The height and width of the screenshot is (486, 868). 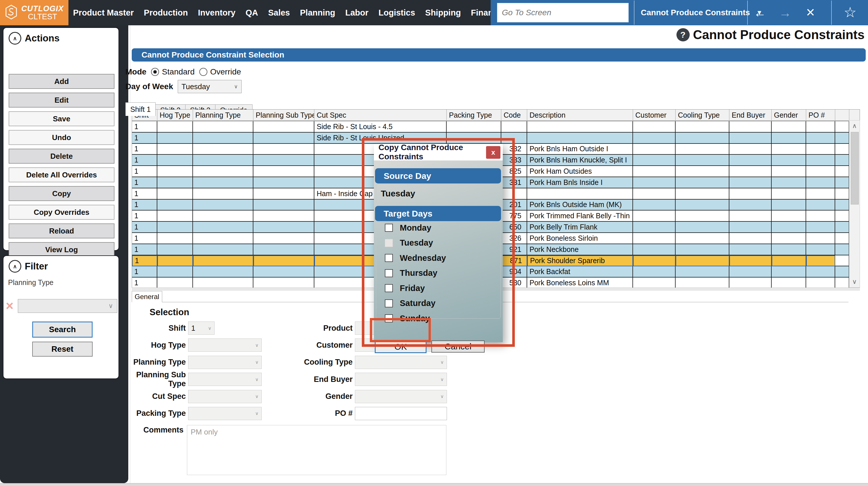 What do you see at coordinates (9, 306) in the screenshot?
I see `clear-filter-icon: ×` at bounding box center [9, 306].